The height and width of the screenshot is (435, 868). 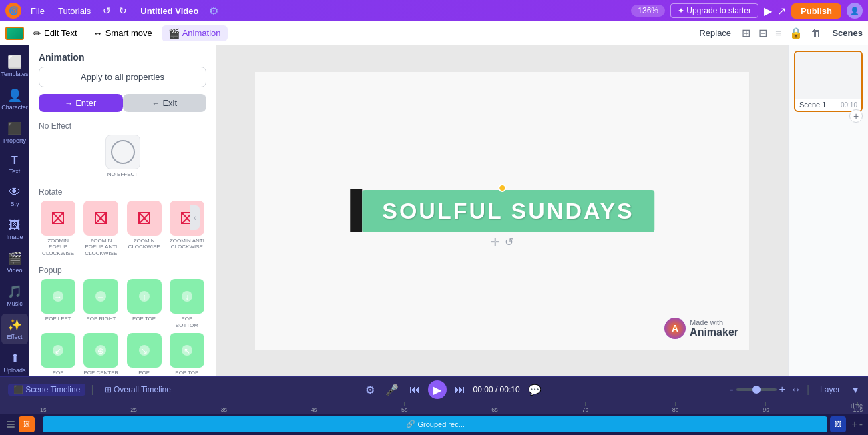 I want to click on popup-label-2: POP TOP, so click(x=144, y=319).